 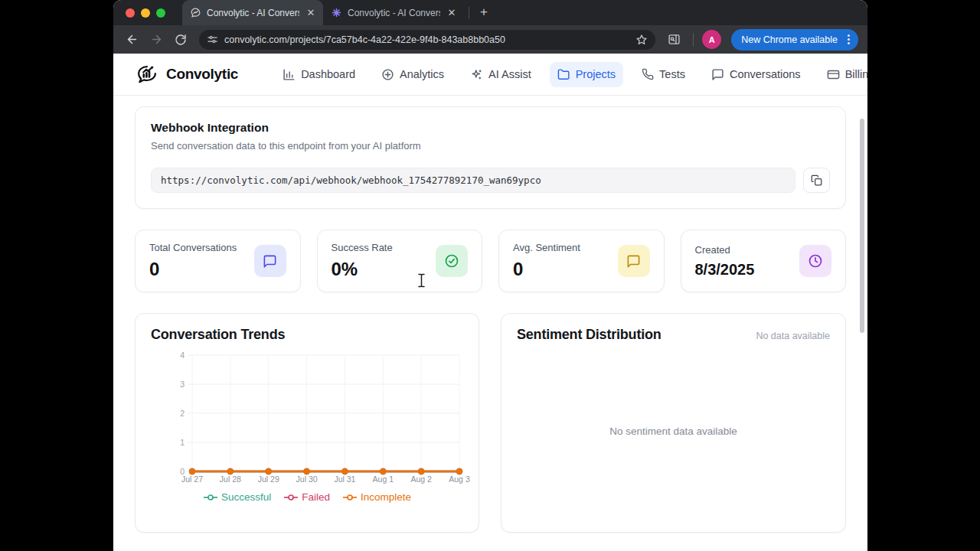 I want to click on stat-success-rate: Success Rate 0%, so click(x=400, y=261).